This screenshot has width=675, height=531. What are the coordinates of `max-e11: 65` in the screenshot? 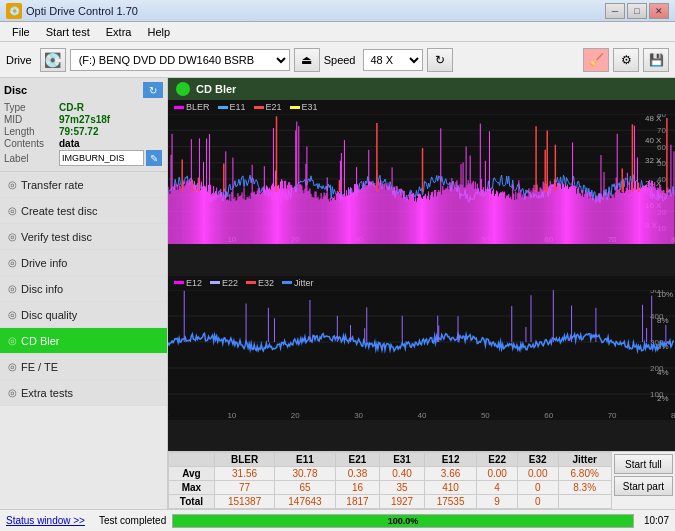 It's located at (305, 488).